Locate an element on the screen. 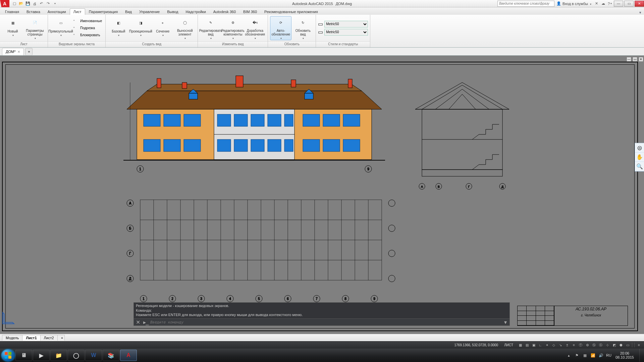 This screenshot has height=362, width=644. signin-menu is located at coordinates (590, 4).